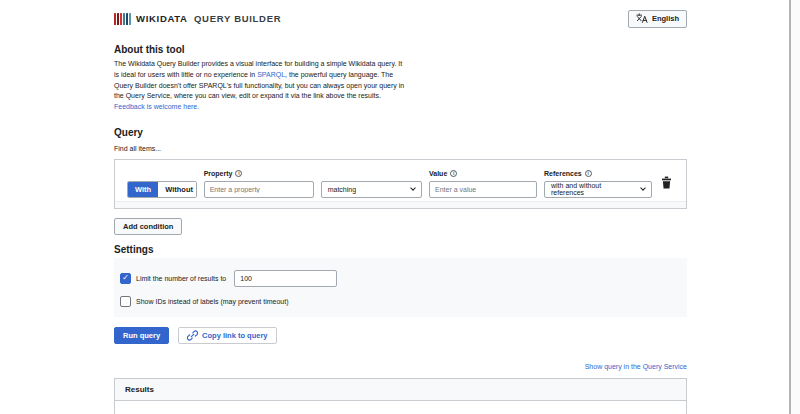  I want to click on checkmark-icon: ✓, so click(126, 278).